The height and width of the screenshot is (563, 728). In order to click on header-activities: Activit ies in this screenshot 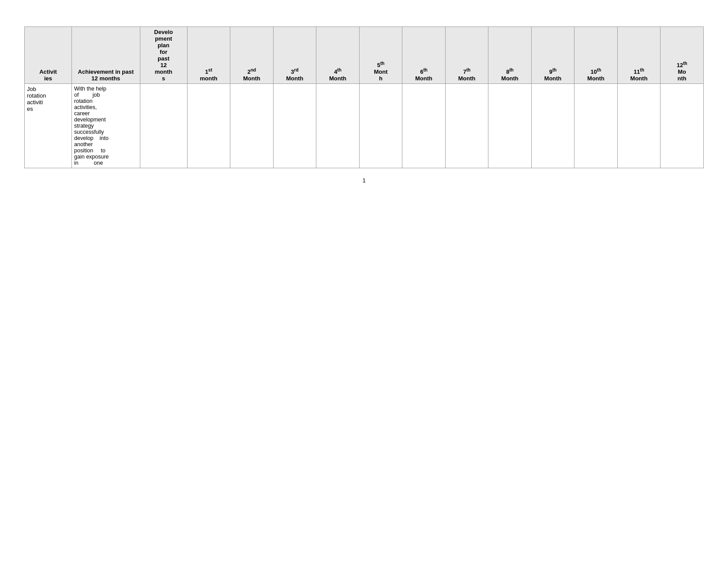, I will do `click(49, 56)`.